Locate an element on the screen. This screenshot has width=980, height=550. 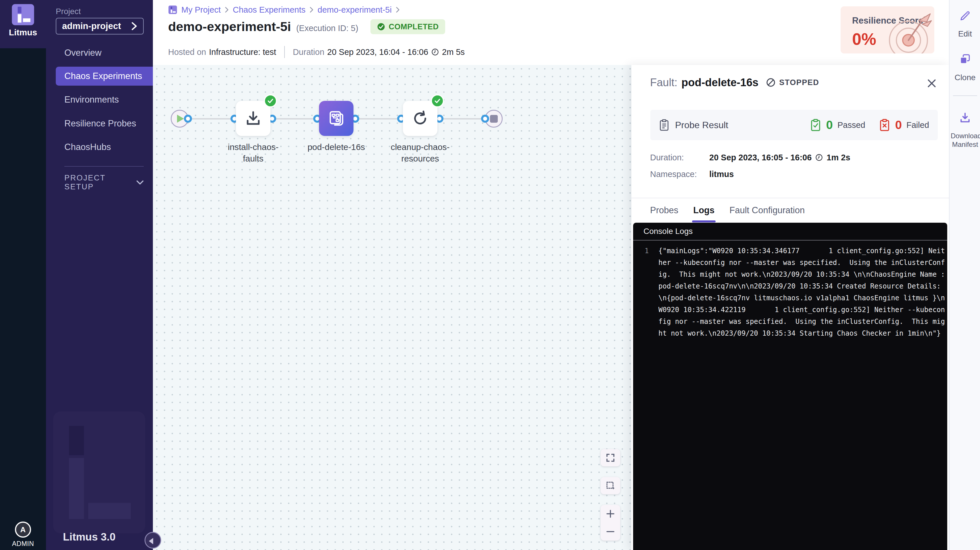
node-pod-delete is located at coordinates (336, 118).